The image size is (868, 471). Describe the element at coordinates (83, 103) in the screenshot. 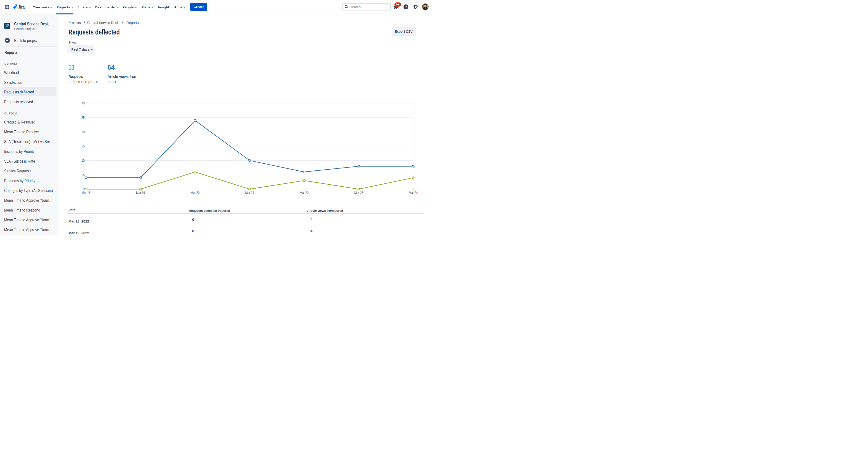

I see `svg-text: 30` at that location.